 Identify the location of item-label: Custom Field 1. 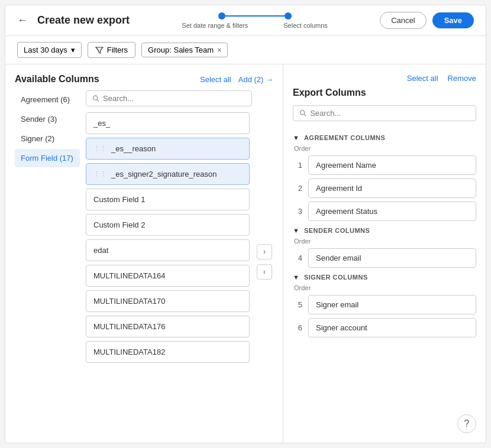
(119, 200).